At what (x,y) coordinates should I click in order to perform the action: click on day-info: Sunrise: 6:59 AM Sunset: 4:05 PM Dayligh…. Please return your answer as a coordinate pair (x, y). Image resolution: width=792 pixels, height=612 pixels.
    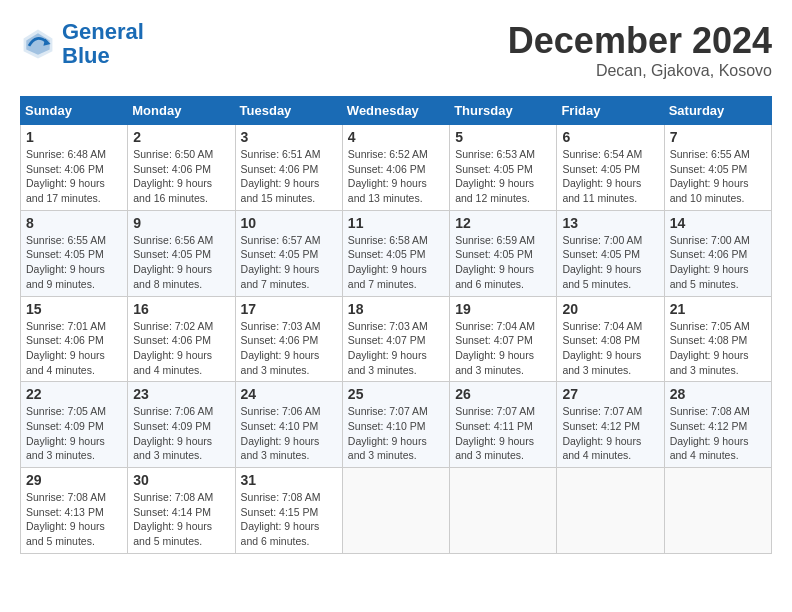
    Looking at the image, I should click on (503, 262).